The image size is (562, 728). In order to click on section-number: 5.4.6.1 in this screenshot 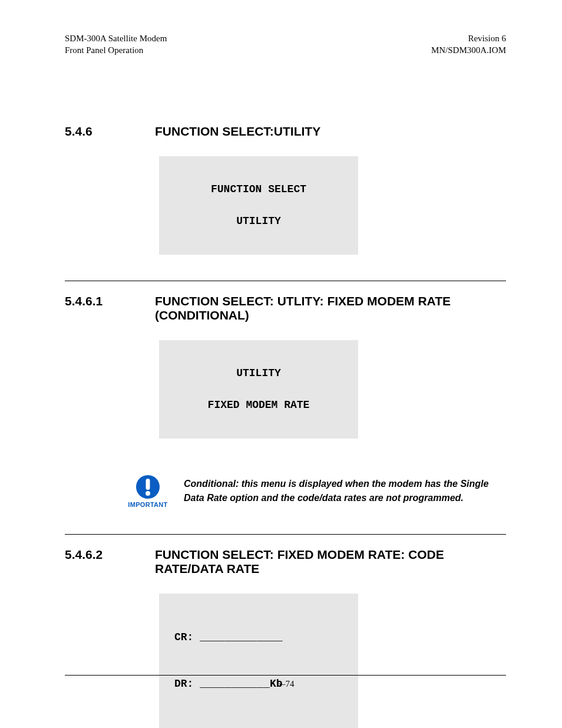, I will do `click(110, 308)`.